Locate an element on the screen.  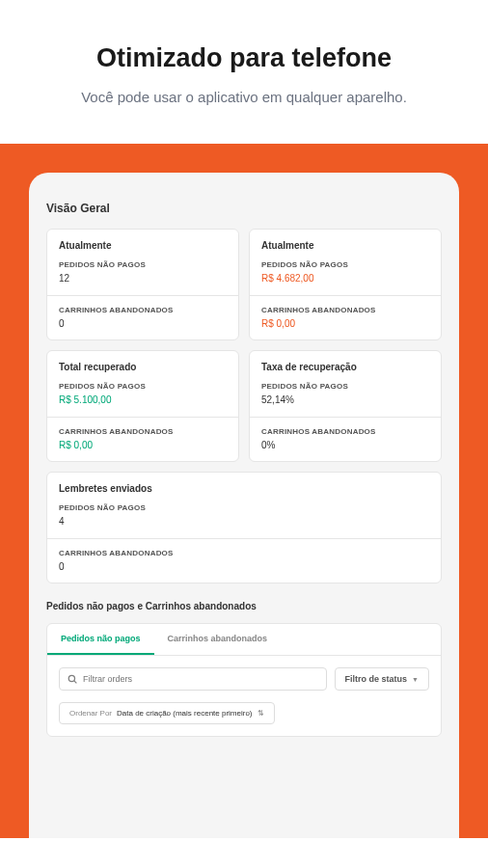
status-filter-button: Filtro de status ▼ is located at coordinates (382, 679).